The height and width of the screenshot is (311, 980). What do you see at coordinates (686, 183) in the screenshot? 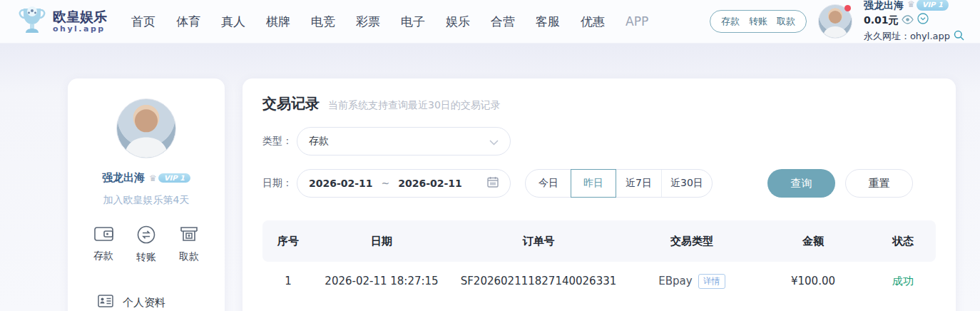
I see `range-30days-button: 近30日` at bounding box center [686, 183].